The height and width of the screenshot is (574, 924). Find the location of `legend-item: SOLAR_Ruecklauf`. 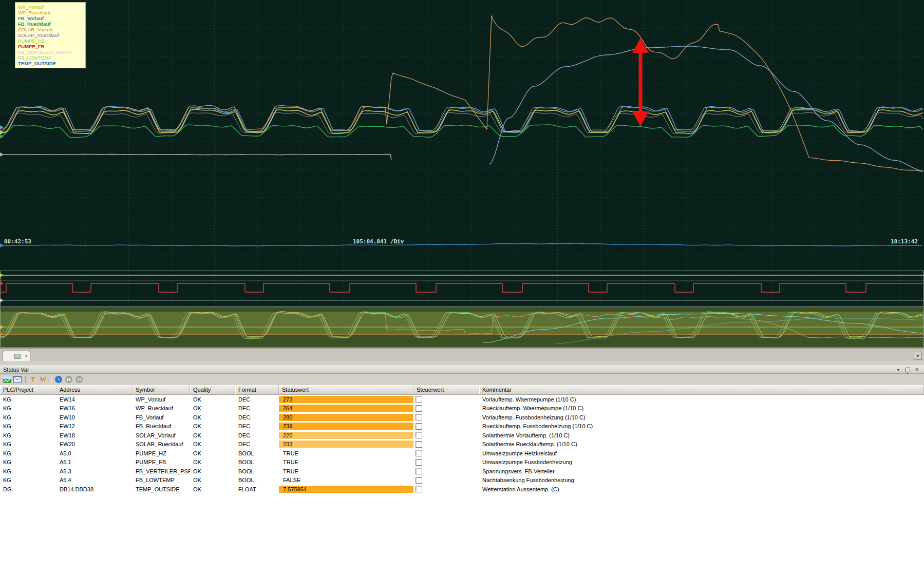

legend-item: SOLAR_Ruecklauf is located at coordinates (50, 35).